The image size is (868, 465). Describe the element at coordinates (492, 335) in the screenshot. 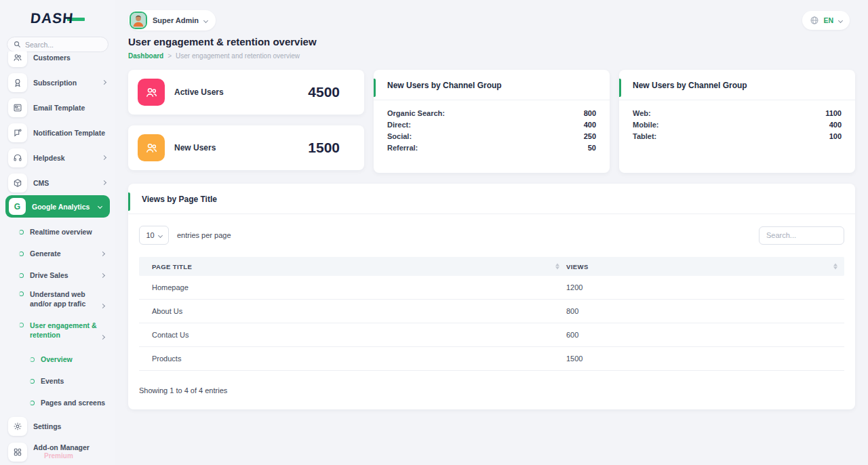

I see `table-row: Contact Us 600` at that location.